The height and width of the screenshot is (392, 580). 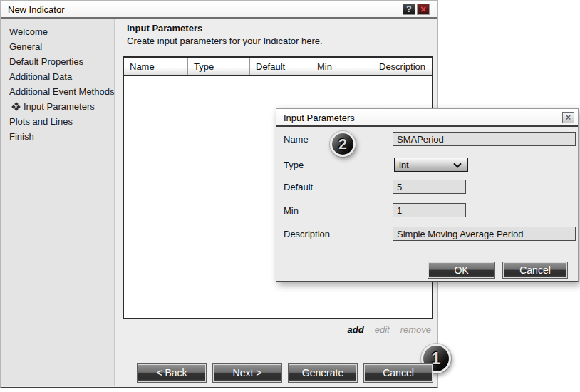 What do you see at coordinates (57, 77) in the screenshot?
I see `sidebar-item-additional-data: Additional Data` at bounding box center [57, 77].